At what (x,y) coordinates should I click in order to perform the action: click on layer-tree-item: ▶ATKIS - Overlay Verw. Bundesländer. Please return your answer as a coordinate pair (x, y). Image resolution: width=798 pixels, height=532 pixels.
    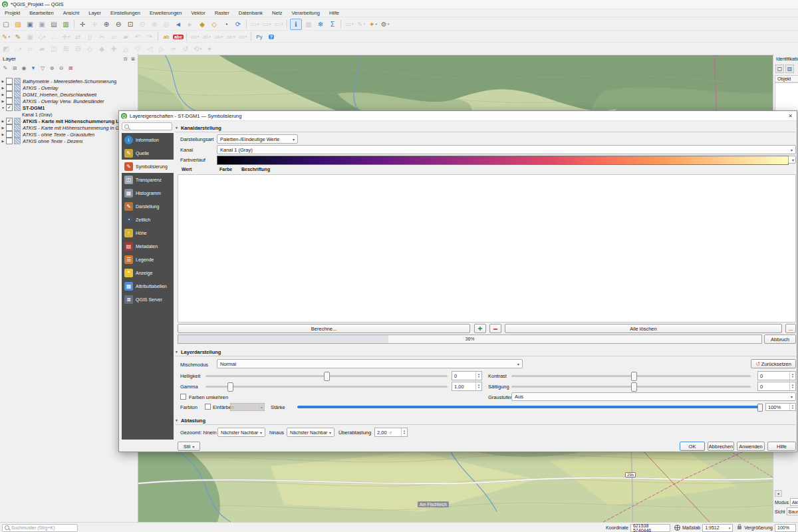
    Looking at the image, I should click on (69, 101).